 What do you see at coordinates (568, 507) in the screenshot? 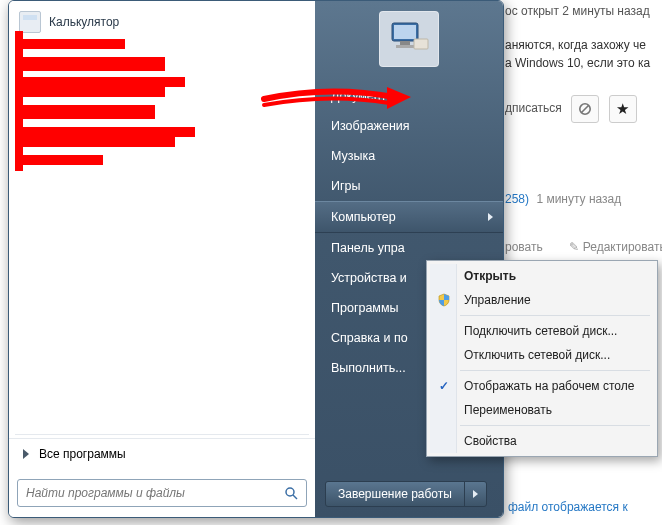
I see `bottom-link-frag: файл отображается к` at bounding box center [568, 507].